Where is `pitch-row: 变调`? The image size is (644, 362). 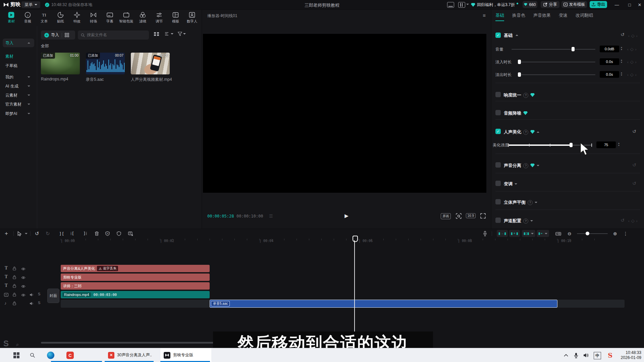 pitch-row: 变调 is located at coordinates (511, 184).